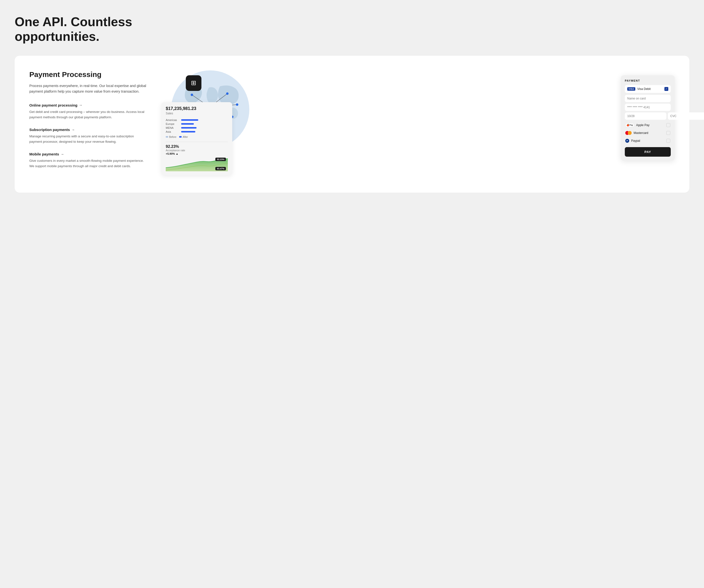 The image size is (704, 588). I want to click on page-title: One API. Countless opportunities., so click(76, 30).